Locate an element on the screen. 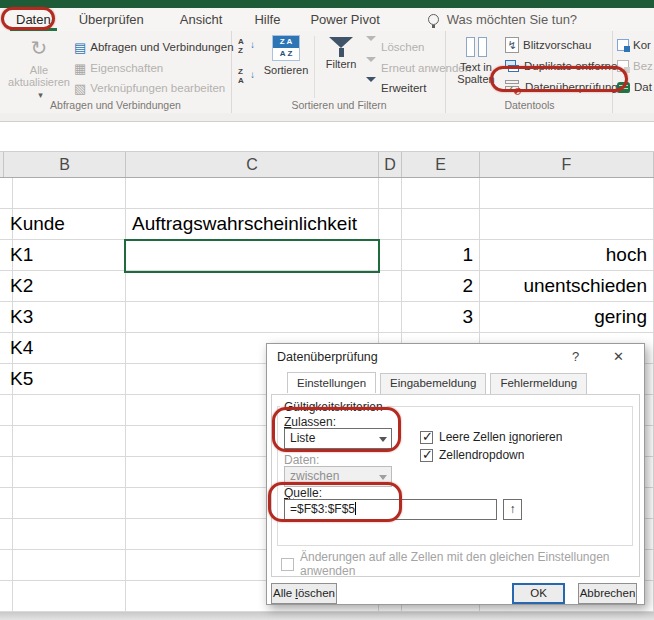 The height and width of the screenshot is (620, 654). text-caret is located at coordinates (356, 508).